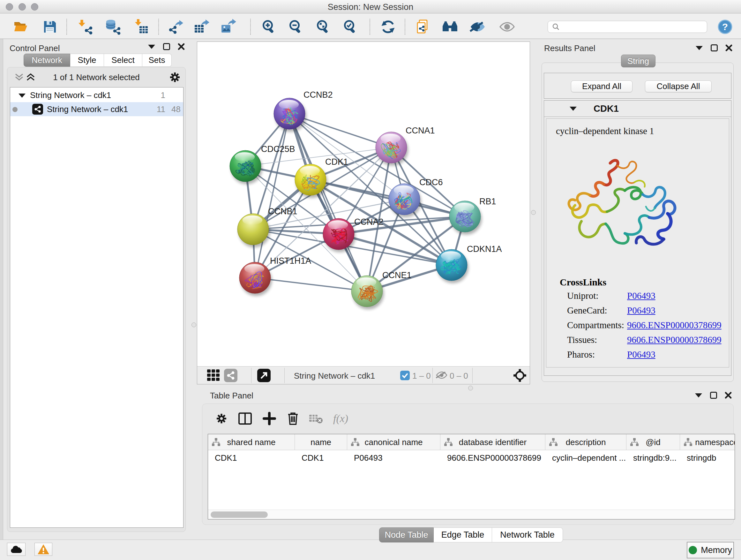 The width and height of the screenshot is (741, 560). What do you see at coordinates (394, 442) in the screenshot?
I see `column-header-canonical-name: canonical name` at bounding box center [394, 442].